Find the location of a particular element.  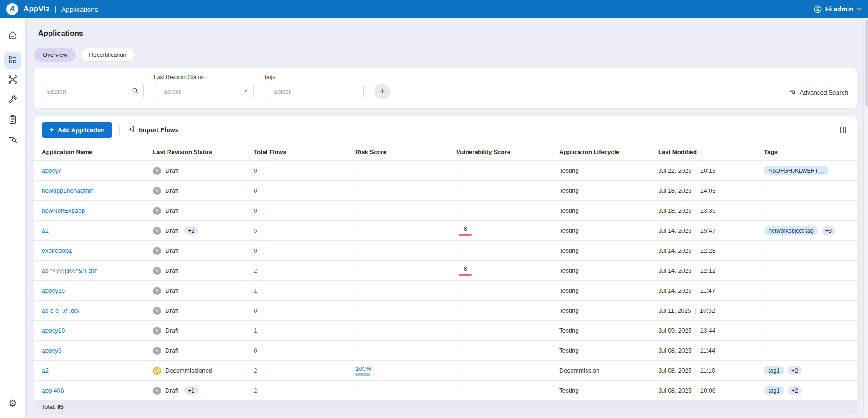

risk-score-cell: 100% is located at coordinates (363, 371).